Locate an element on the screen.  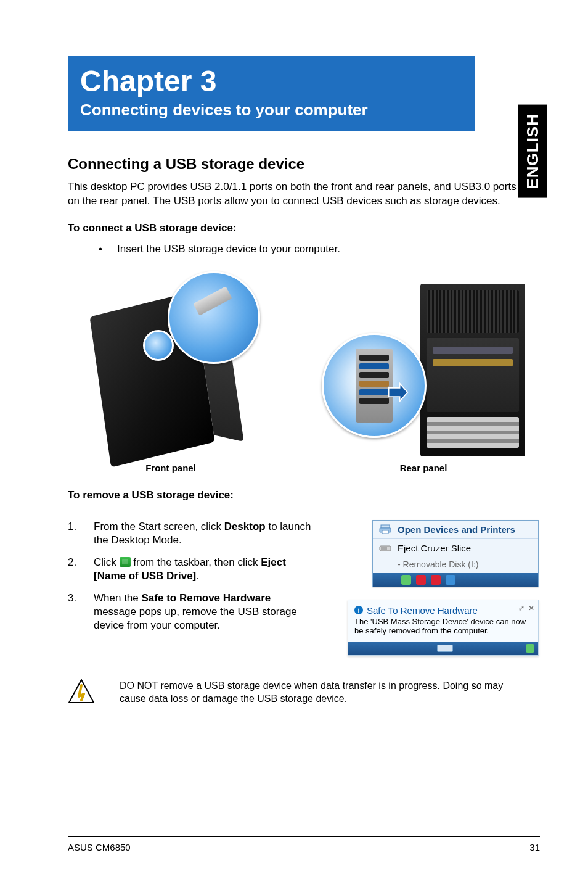
step-bold: Safe to Remove Hardware is located at coordinates (206, 598).